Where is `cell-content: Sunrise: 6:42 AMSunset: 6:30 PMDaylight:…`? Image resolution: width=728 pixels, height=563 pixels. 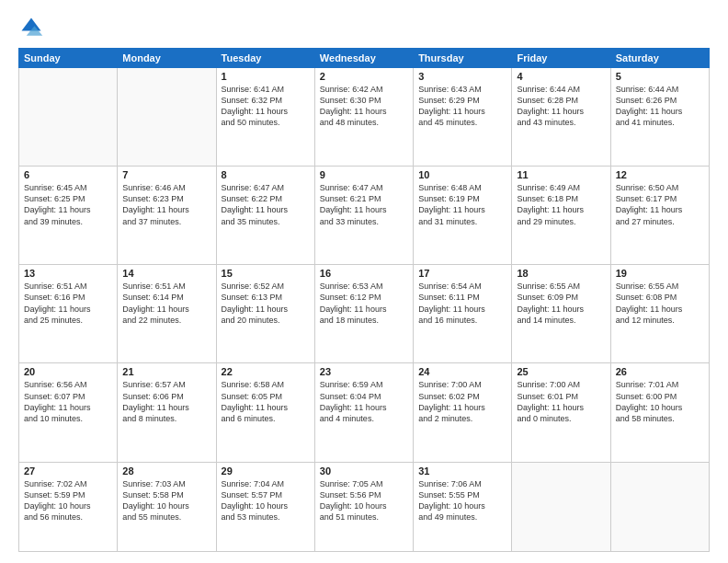 cell-content: Sunrise: 6:42 AMSunset: 6:30 PMDaylight:… is located at coordinates (364, 107).